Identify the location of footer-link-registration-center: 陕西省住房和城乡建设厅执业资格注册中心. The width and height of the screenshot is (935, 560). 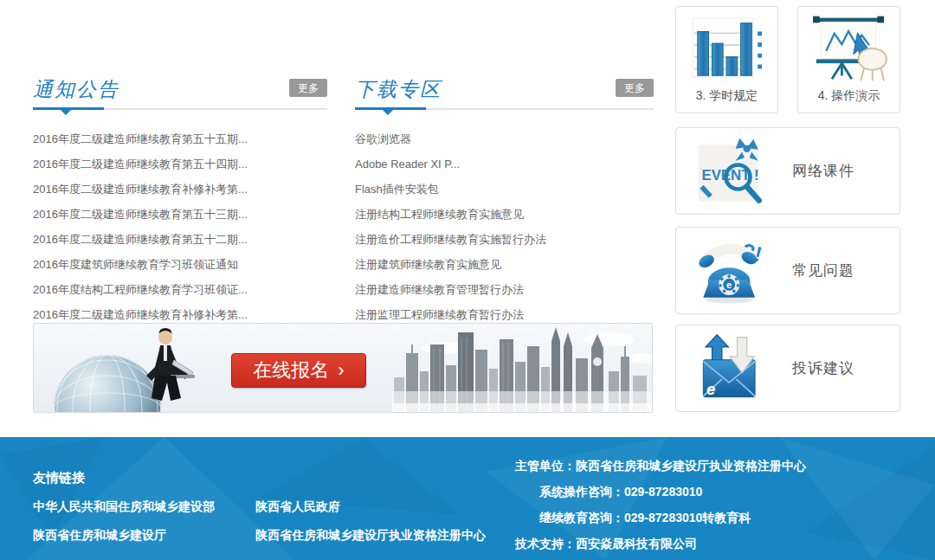
(371, 536).